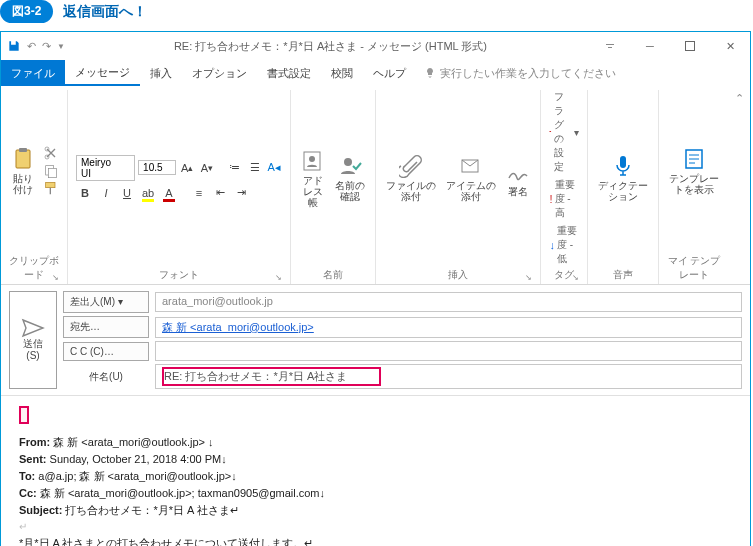  What do you see at coordinates (208, 168) in the screenshot?
I see `decrease-font-icon: A▾` at bounding box center [208, 168].